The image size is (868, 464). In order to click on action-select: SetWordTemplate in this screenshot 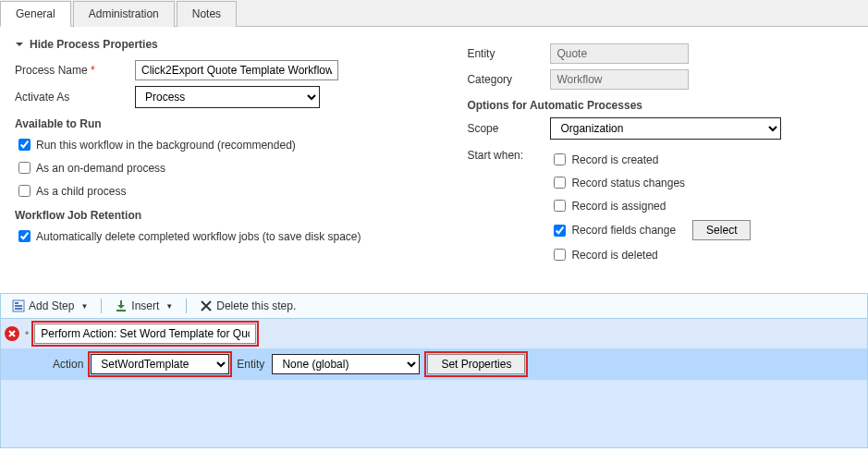, I will do `click(160, 364)`.